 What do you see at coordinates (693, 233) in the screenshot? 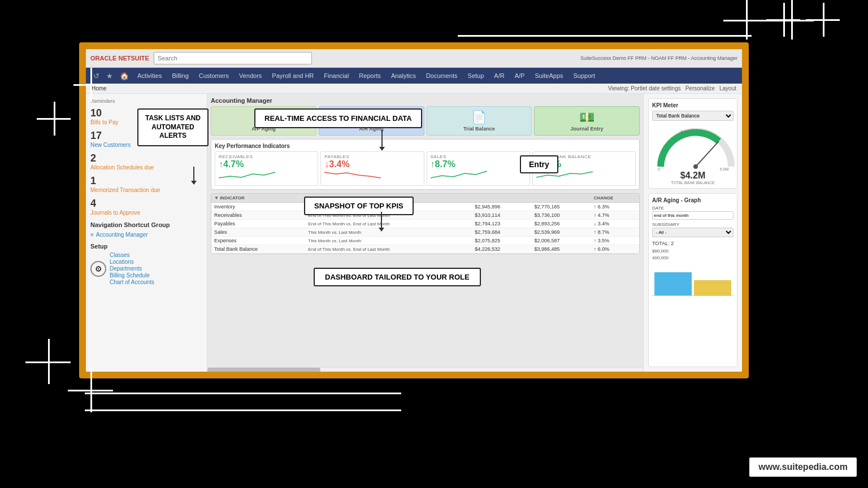
I see `subsidiary-select: - All -` at bounding box center [693, 233].